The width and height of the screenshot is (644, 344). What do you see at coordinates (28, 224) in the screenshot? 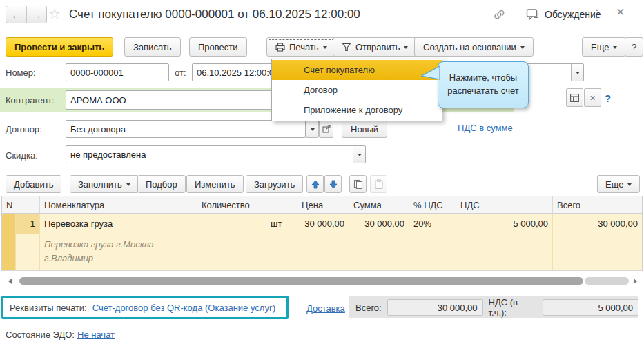
I see `row-number-cell: 1` at bounding box center [28, 224].